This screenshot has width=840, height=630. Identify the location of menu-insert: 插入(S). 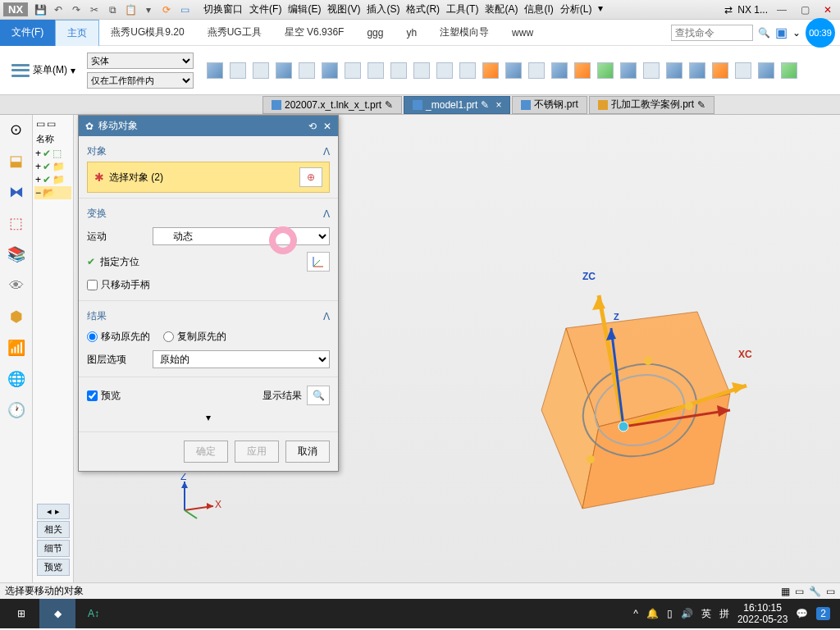
(383, 10).